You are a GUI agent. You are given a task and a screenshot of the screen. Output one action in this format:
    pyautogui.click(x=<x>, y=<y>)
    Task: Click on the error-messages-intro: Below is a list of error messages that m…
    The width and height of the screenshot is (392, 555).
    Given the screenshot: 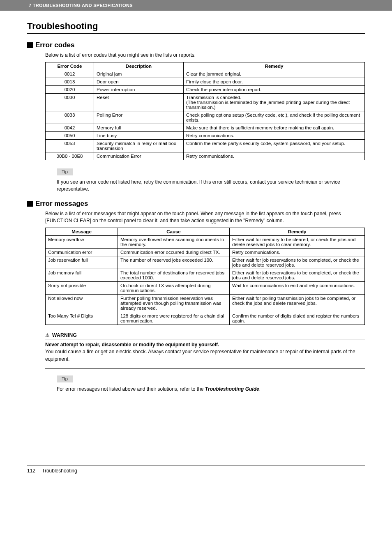 What is the action you would take?
    pyautogui.click(x=205, y=218)
    